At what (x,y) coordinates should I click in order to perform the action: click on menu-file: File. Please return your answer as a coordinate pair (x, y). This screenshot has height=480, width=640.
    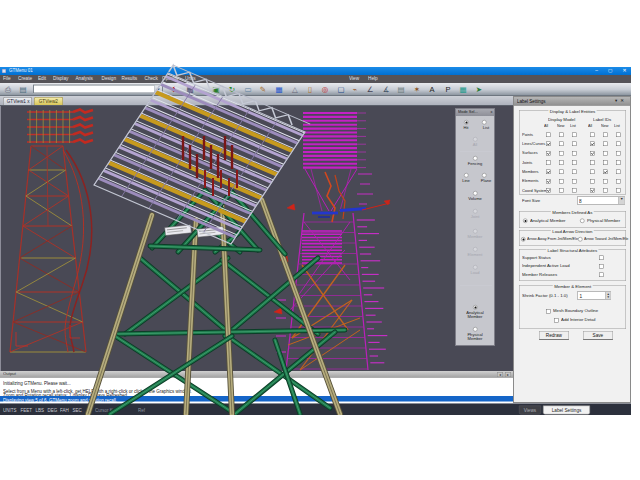
    Looking at the image, I should click on (7, 80).